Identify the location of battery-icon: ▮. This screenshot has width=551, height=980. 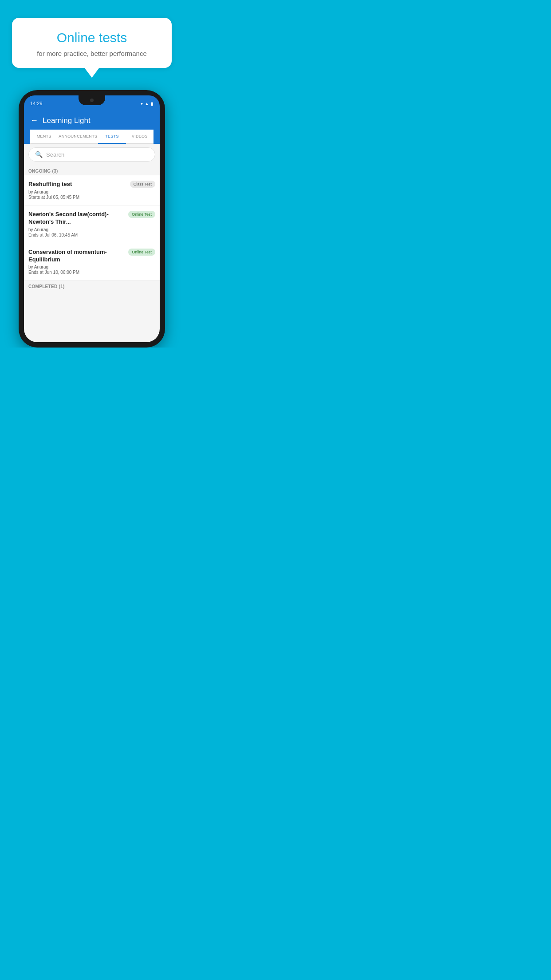
(152, 104).